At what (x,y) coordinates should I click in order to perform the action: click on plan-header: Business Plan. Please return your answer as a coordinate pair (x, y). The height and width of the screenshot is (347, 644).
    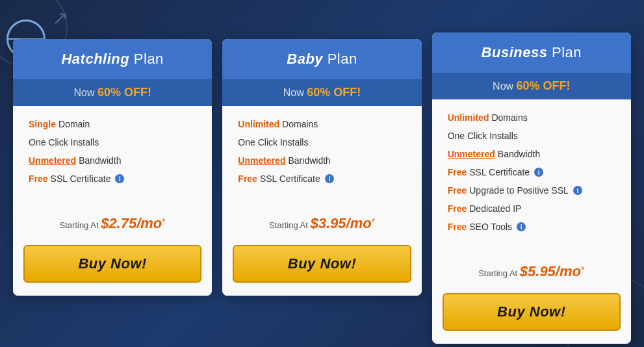
    Looking at the image, I should click on (532, 53).